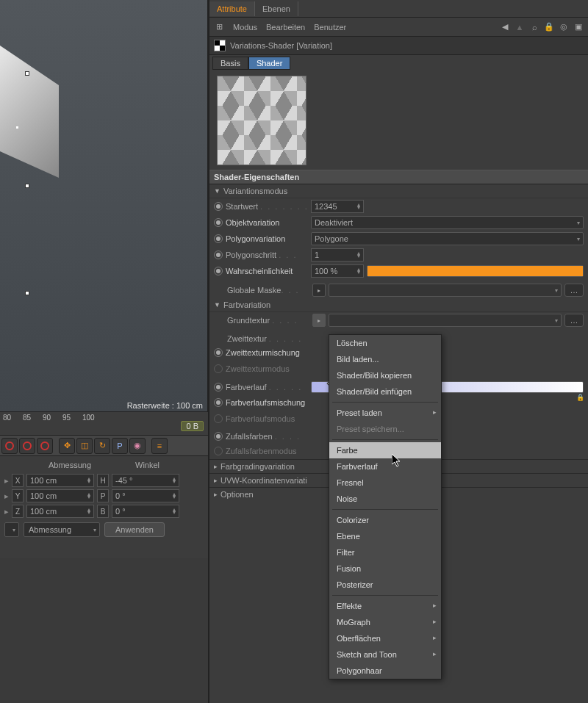 The width and height of the screenshot is (588, 703). What do you see at coordinates (60, 480) in the screenshot?
I see `size-x-field: 100 cm▴▾` at bounding box center [60, 480].